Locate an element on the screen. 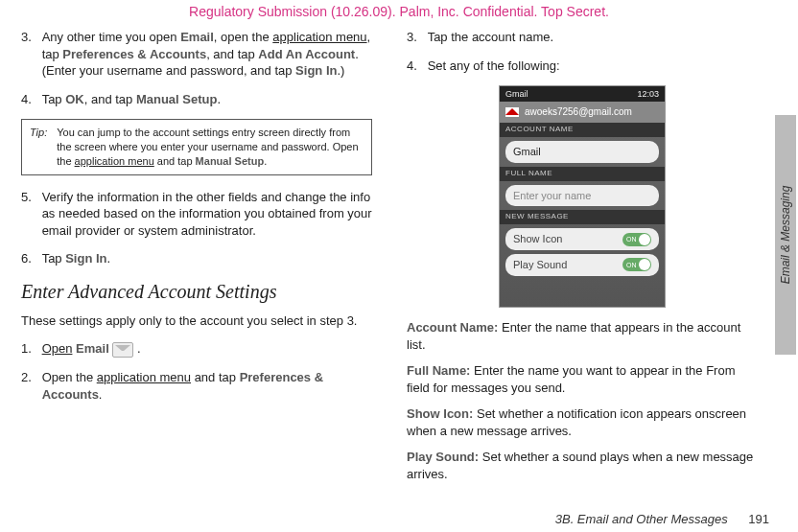  phone-row-label: Show Icon is located at coordinates (537, 240).